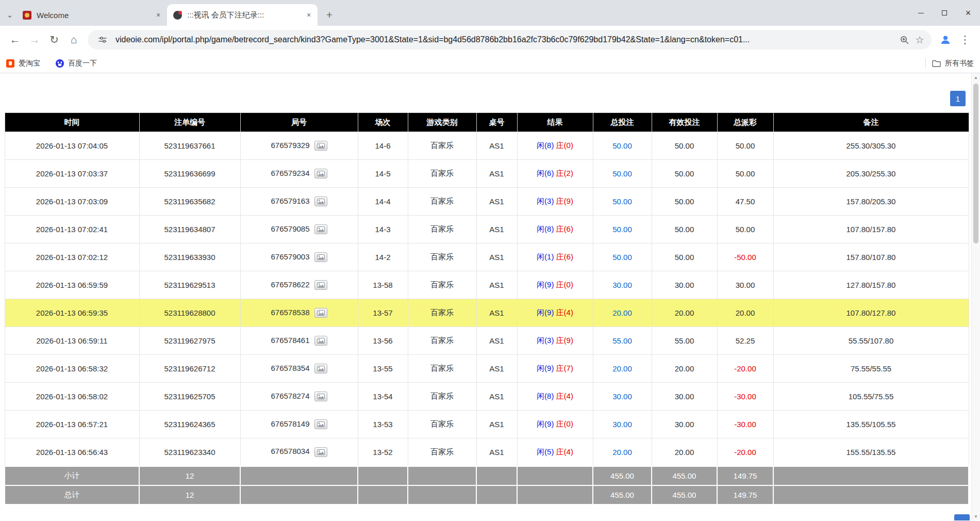 The height and width of the screenshot is (521, 980). I want to click on bet-record-row: 2026-01-13 06:58:32523119626712676578354…, so click(487, 369).